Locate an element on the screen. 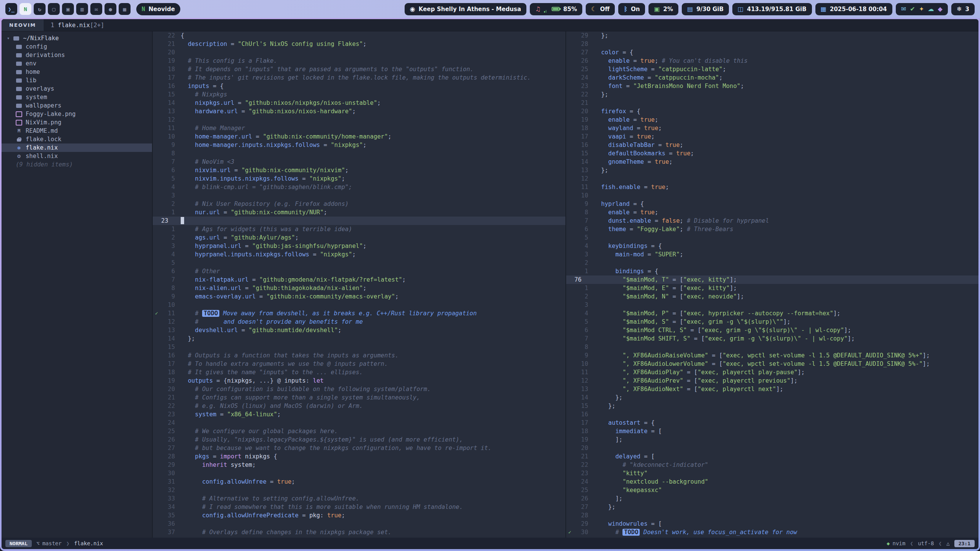 The image size is (980, 551). tree-item-derivations: derivations is located at coordinates (77, 55).